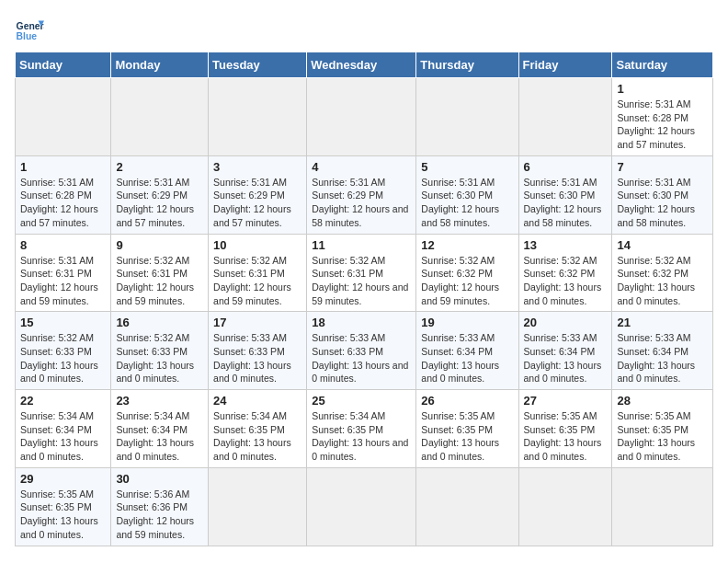 The image size is (728, 563). I want to click on day-number: 28, so click(662, 401).